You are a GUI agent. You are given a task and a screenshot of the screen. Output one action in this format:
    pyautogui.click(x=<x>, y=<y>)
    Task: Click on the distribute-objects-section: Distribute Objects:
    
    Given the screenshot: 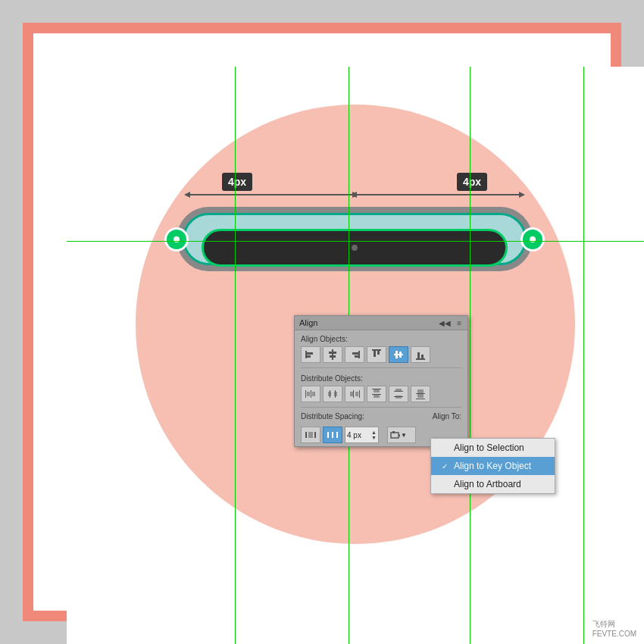 What is the action you would take?
    pyautogui.click(x=381, y=388)
    